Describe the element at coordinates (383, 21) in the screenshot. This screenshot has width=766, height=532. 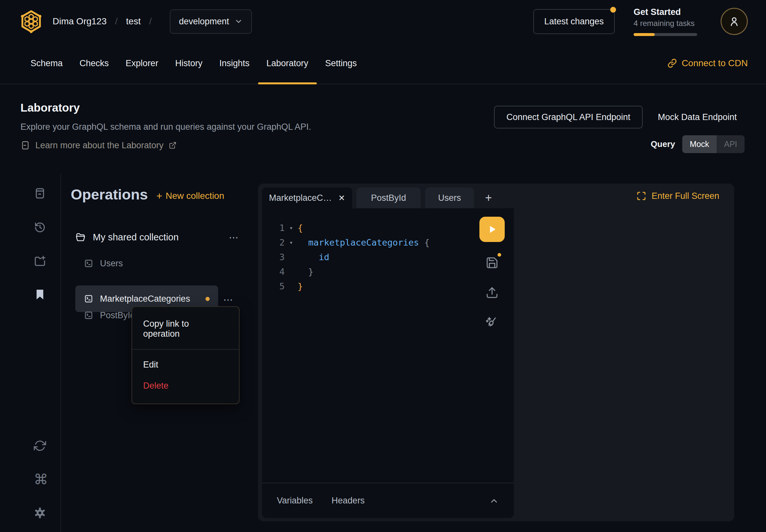
I see `top-header: Dima Org123 / test / development Latest …` at that location.